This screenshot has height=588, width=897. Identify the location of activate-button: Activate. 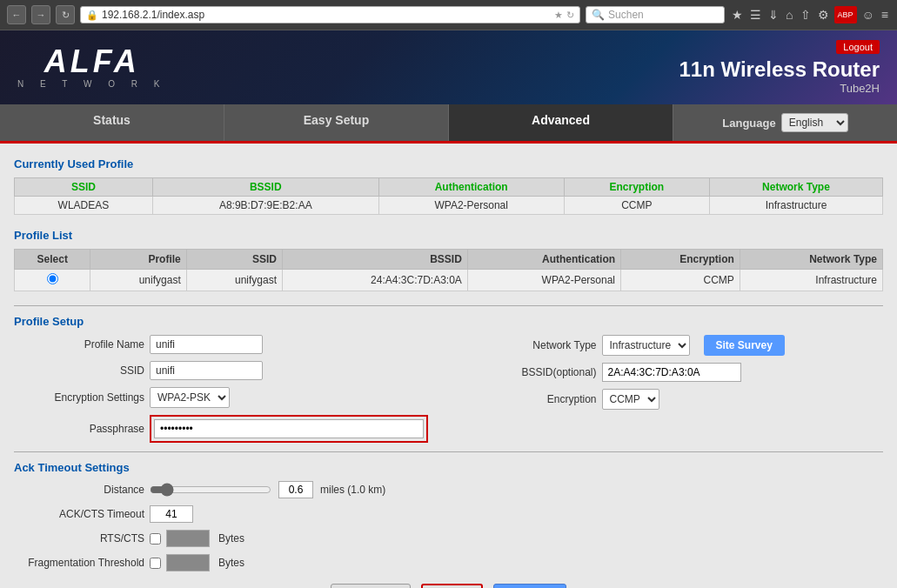
(371, 586).